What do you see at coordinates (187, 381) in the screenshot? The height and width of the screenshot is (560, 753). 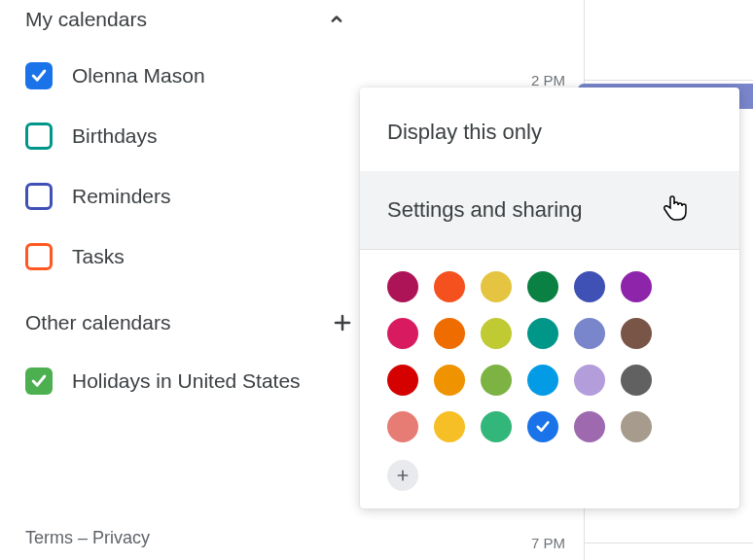 I see `calendar-label: Holidays in United States` at bounding box center [187, 381].